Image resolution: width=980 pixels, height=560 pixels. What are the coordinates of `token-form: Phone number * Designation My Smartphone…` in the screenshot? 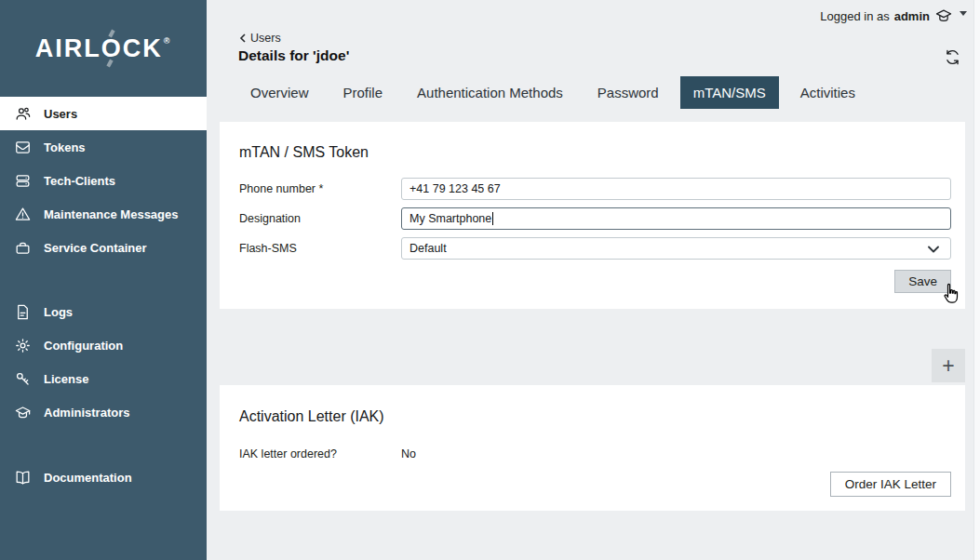 It's located at (596, 219).